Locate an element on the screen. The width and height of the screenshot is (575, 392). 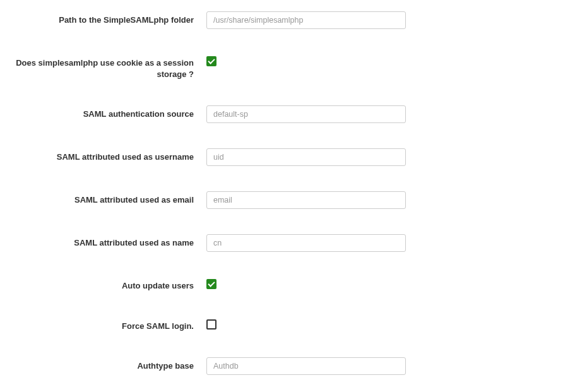
checkbox-force-saml-login is located at coordinates (211, 324).